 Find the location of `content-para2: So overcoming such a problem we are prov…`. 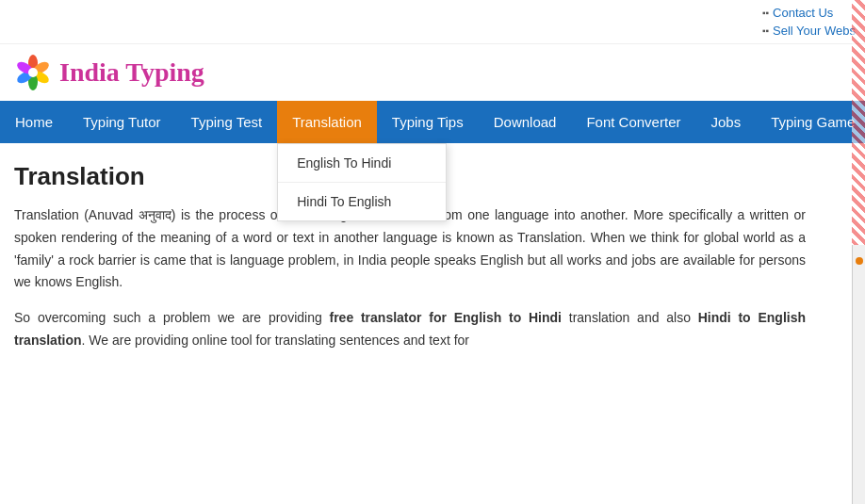

content-para2: So overcoming such a problem we are prov… is located at coordinates (410, 330).